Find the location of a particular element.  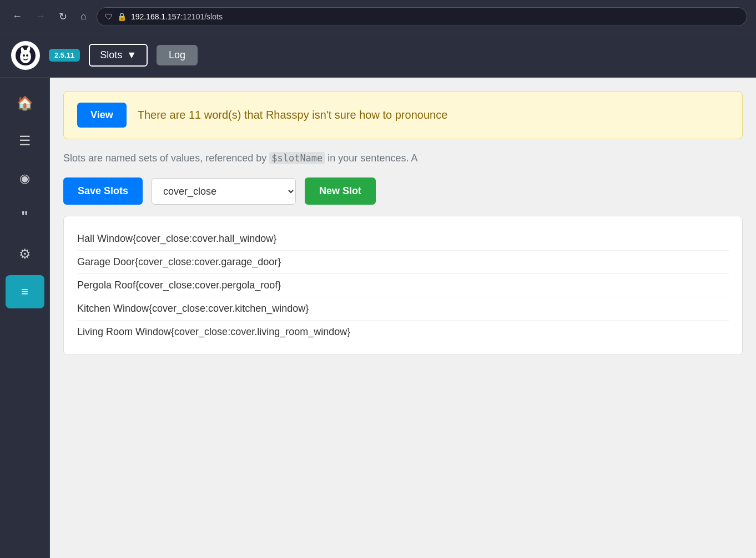

shield-icon: 🛡 is located at coordinates (109, 17).